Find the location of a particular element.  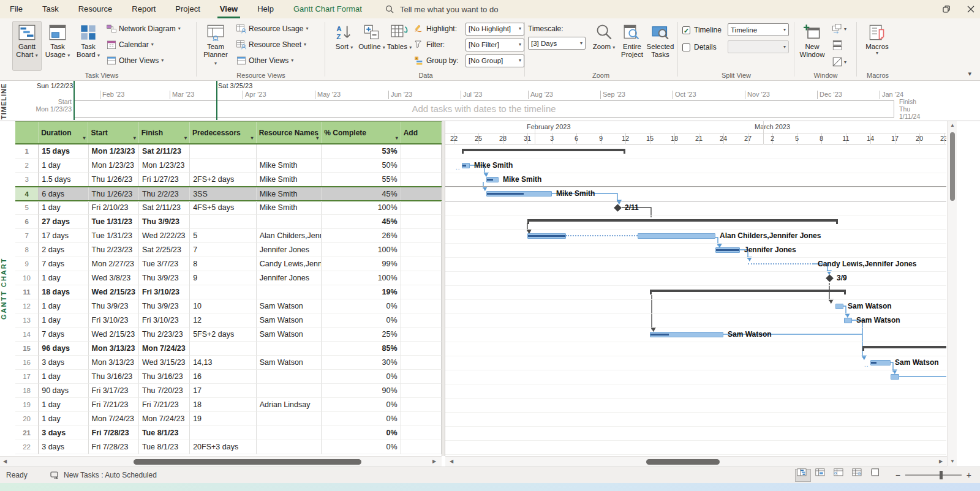

cell-start: Thu 1/26/23 is located at coordinates (114, 180).